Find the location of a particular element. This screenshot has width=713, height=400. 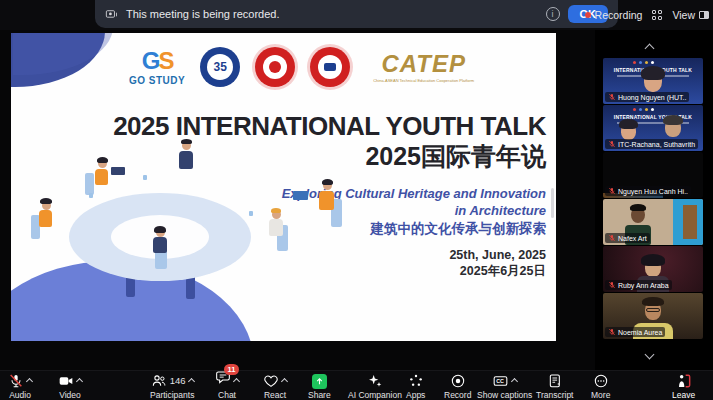

video-button: Video is located at coordinates (70, 386).